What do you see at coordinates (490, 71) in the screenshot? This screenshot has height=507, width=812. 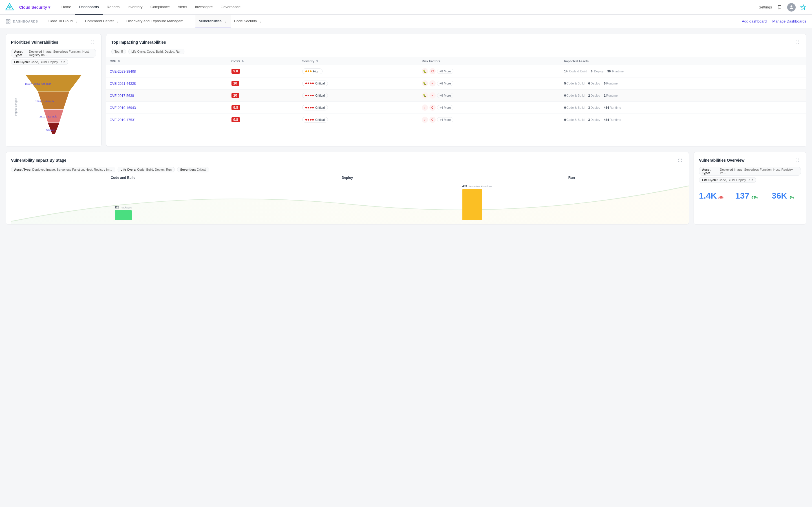 I see `risk-factors: 🐛 🛡 +8 More` at bounding box center [490, 71].